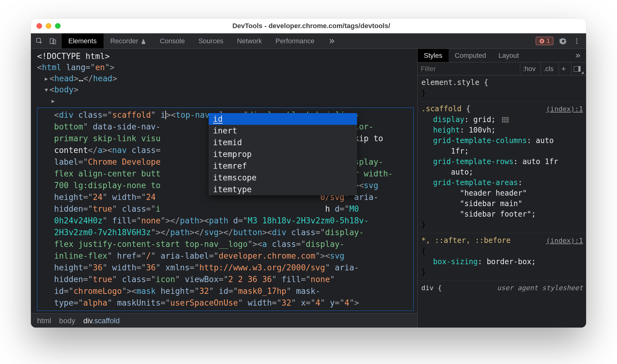  Describe the element at coordinates (564, 69) in the screenshot. I see `new-style-rule-button: +` at that location.